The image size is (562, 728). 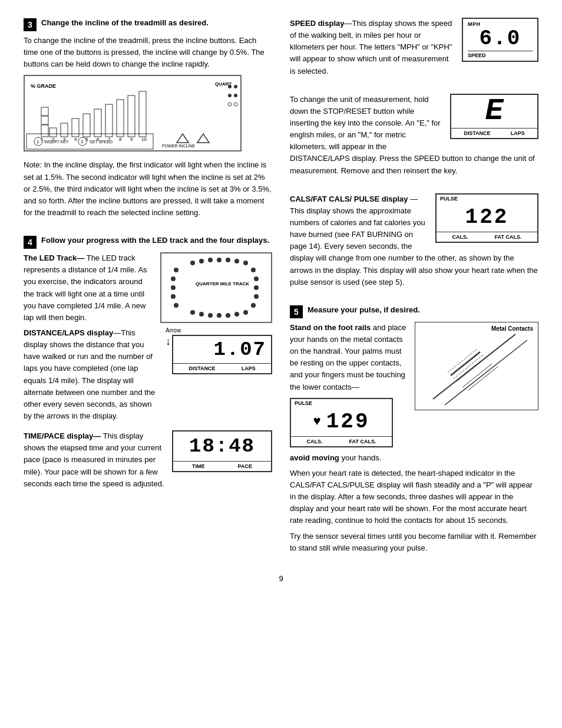 What do you see at coordinates (148, 242) in the screenshot?
I see `step4-header: 4 Follow your progress with the LED trac…` at bounding box center [148, 242].